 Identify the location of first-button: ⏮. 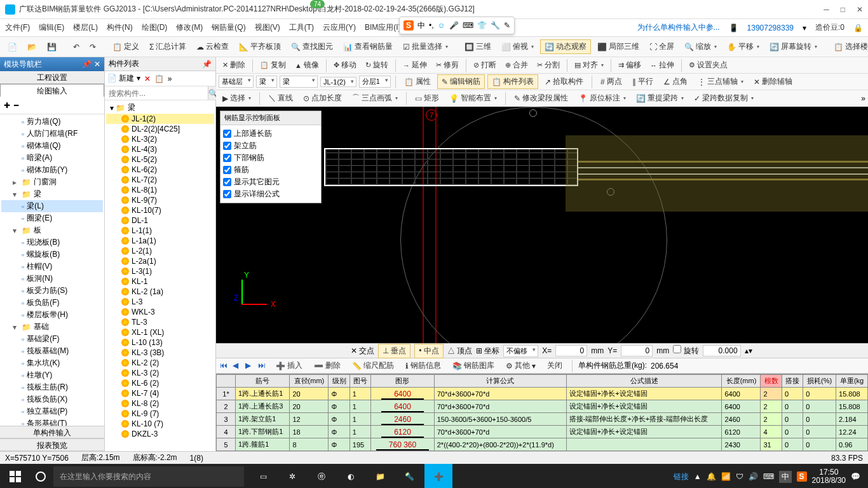
(225, 366).